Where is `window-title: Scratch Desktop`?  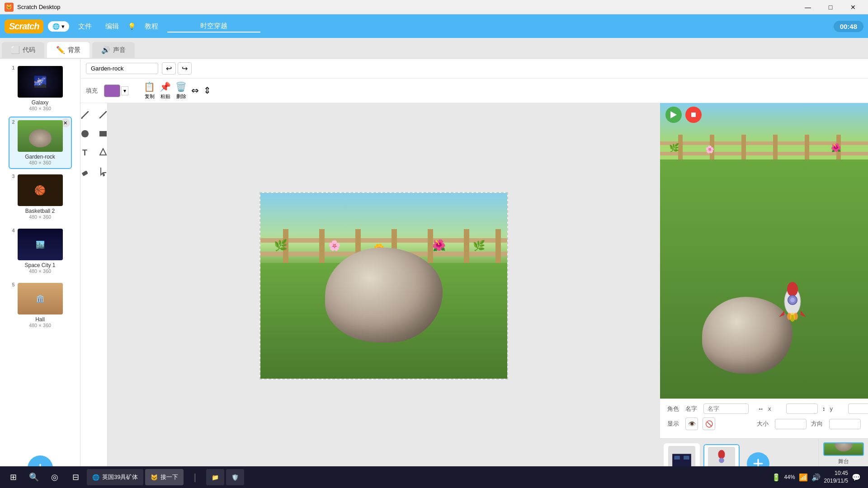 window-title: Scratch Desktop is located at coordinates (407, 7).